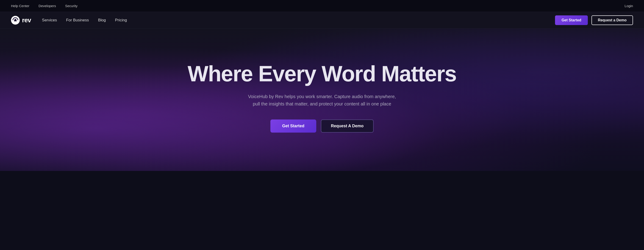 This screenshot has width=644, height=250. I want to click on main-nav: rev Services For Business Blog Pricing G…, so click(322, 20).